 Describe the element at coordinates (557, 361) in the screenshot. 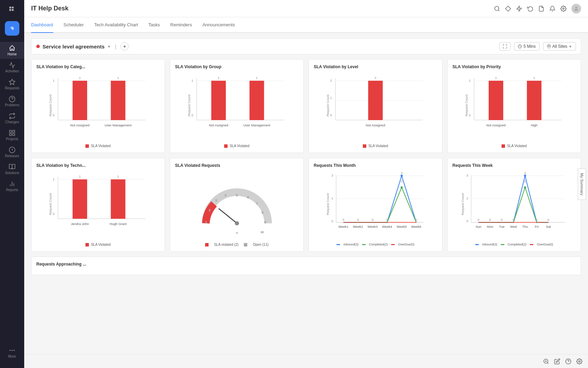

I see `edit-icon` at that location.